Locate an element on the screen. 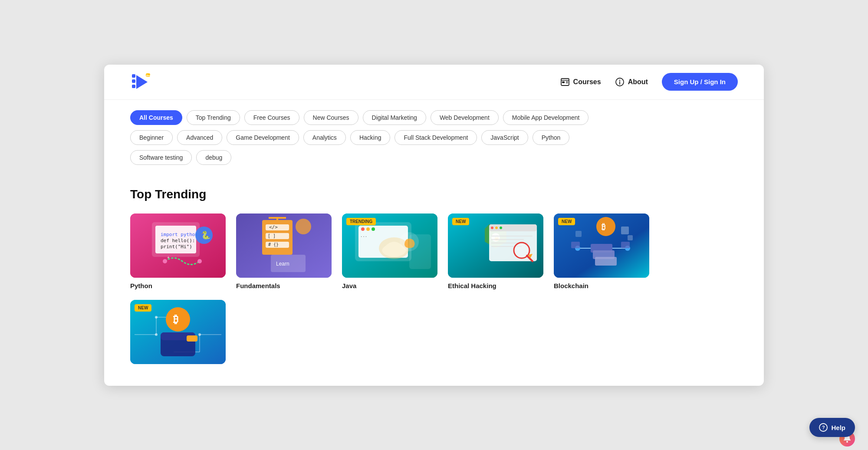 This screenshot has height=450, width=868. nav-about: About is located at coordinates (631, 82).